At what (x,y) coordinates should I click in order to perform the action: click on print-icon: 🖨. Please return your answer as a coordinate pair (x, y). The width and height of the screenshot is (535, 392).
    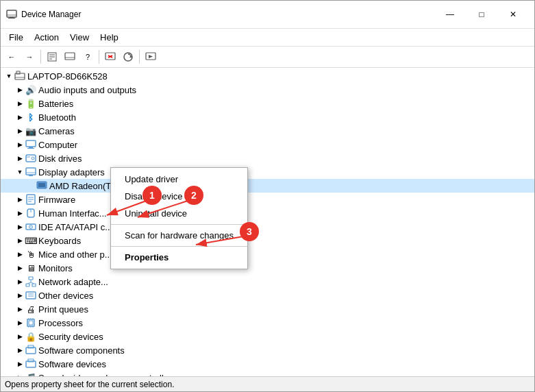
    Looking at the image, I should click on (31, 309).